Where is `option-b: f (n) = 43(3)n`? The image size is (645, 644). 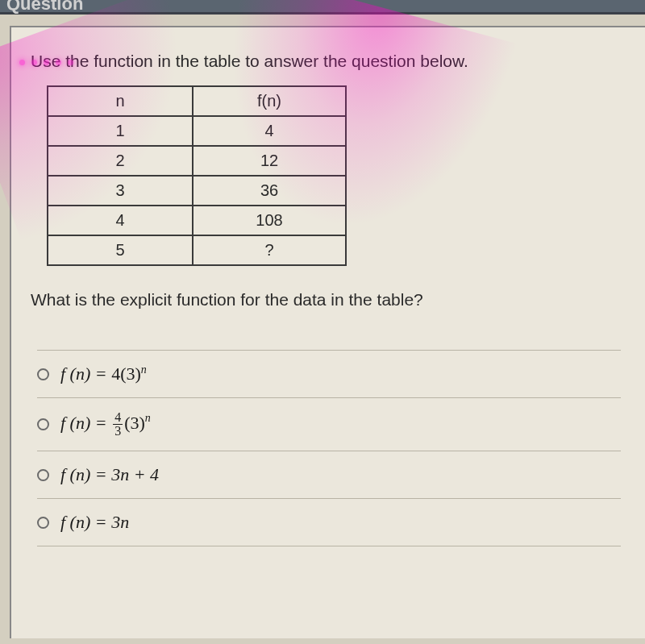 option-b: f (n) = 43(3)n is located at coordinates (329, 424).